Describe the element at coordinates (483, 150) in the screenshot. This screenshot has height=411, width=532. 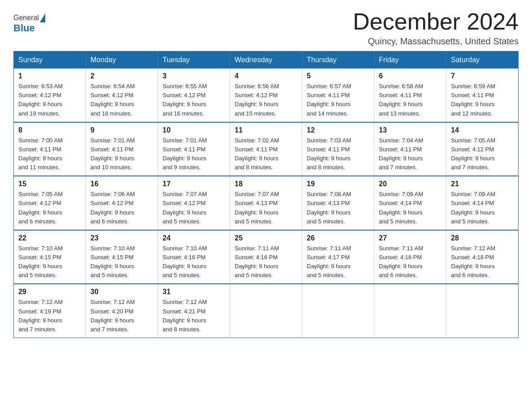
I see `calendar-cell: 14Sunrise: 7:05 AMSunset: 4:12 PMDayligh…` at that location.